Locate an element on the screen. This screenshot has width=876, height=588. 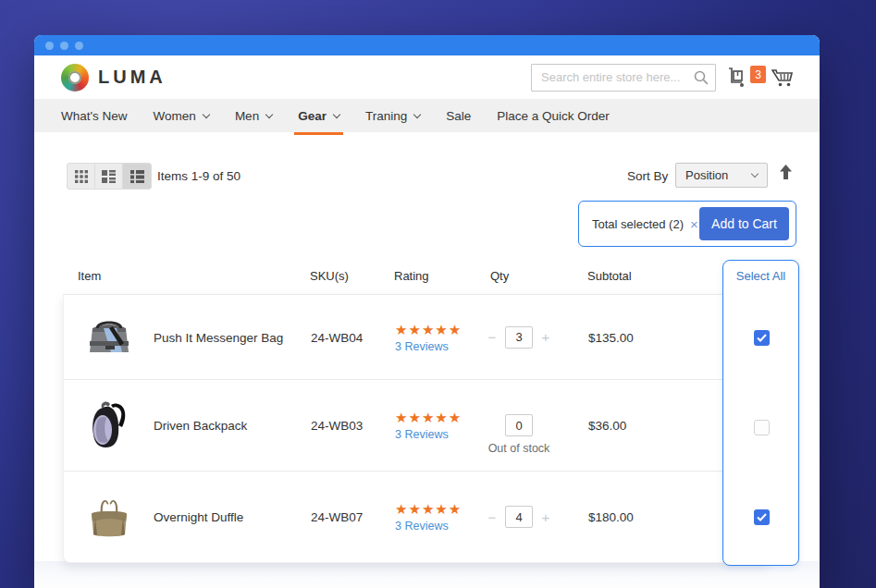
luma-logo-icon is located at coordinates (75, 78).